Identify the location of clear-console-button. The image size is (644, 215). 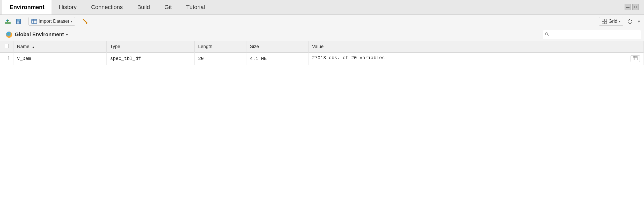
(85, 21).